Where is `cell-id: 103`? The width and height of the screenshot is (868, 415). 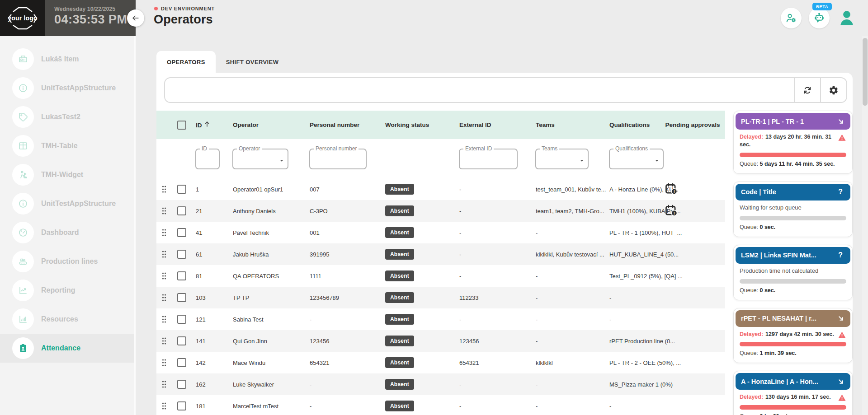
cell-id: 103 is located at coordinates (211, 298).